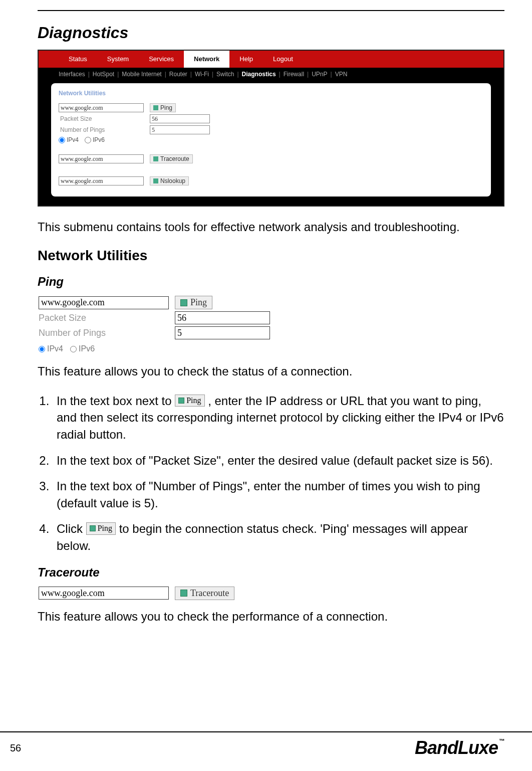  I want to click on network-utilities-heading: Network Utilities, so click(271, 256).